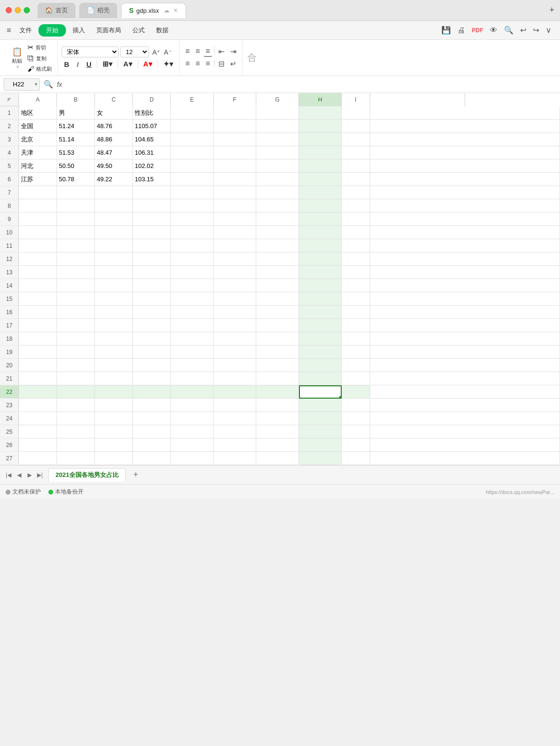  Describe the element at coordinates (278, 419) in the screenshot. I see `cell-G24` at that location.